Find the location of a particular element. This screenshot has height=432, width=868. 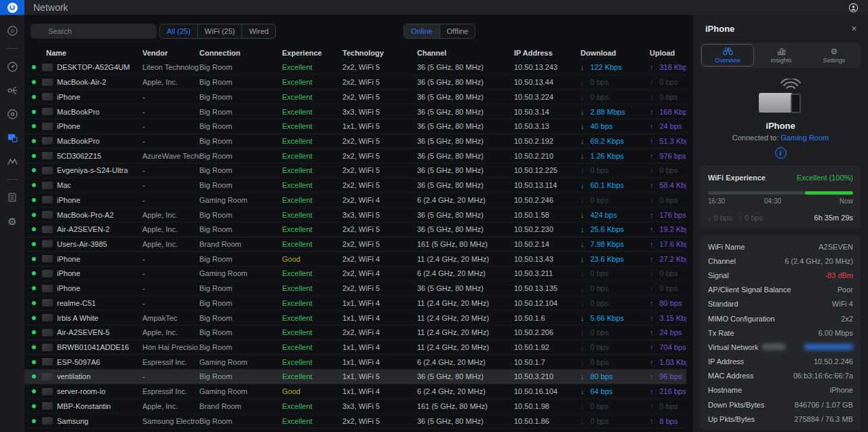

table-row: 5CD3062Z15AzureWave Techn...Big RoomExce… is located at coordinates (355, 156).